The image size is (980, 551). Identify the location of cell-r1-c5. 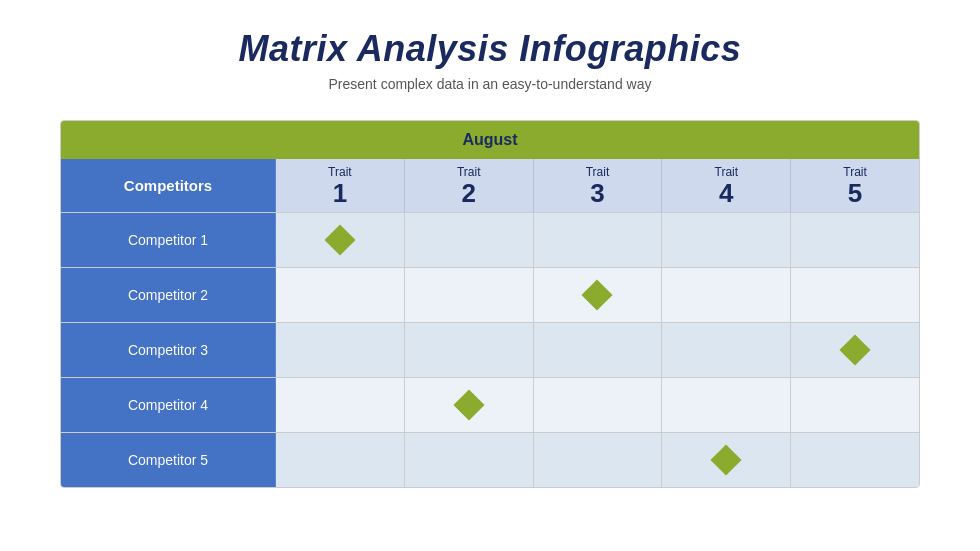
(855, 240).